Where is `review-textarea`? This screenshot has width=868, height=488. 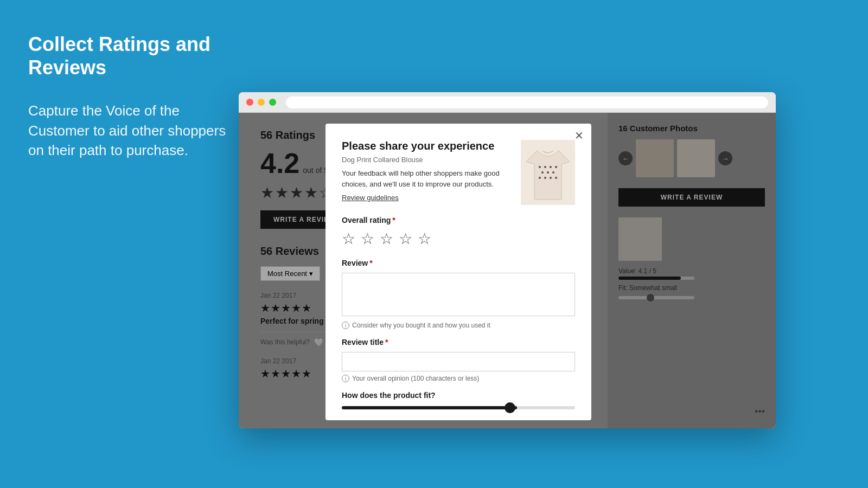
review-textarea is located at coordinates (458, 294).